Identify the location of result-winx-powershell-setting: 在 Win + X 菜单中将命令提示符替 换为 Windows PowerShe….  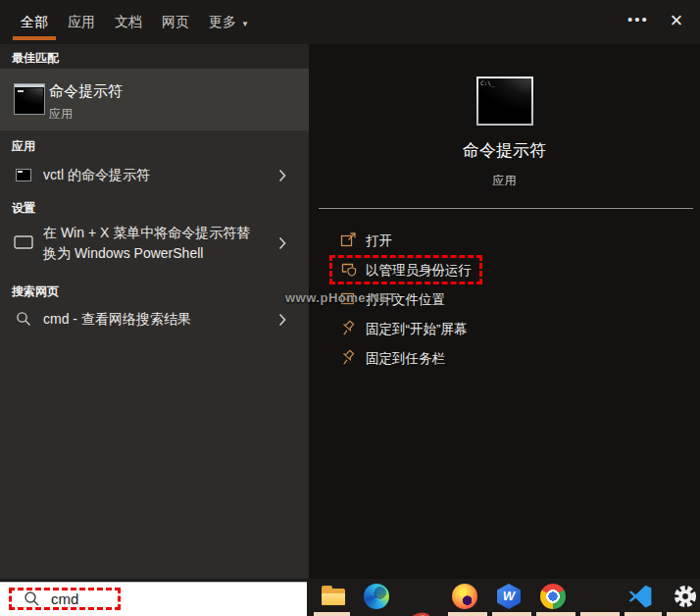
(155, 243).